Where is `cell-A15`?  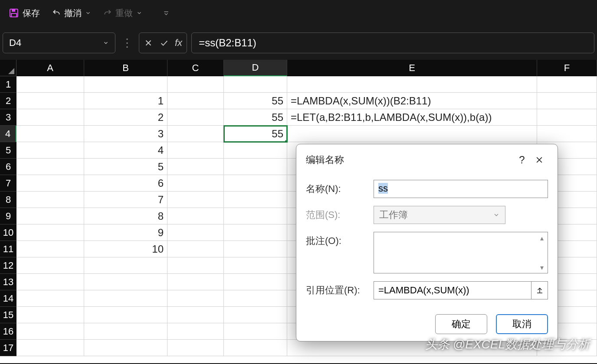
cell-A15 is located at coordinates (50, 315).